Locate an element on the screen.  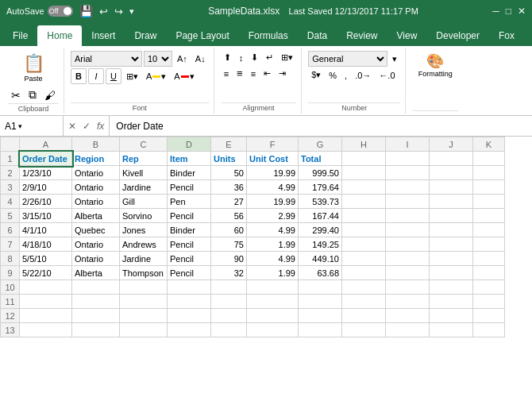
cell-C1: Rep is located at coordinates (144, 159).